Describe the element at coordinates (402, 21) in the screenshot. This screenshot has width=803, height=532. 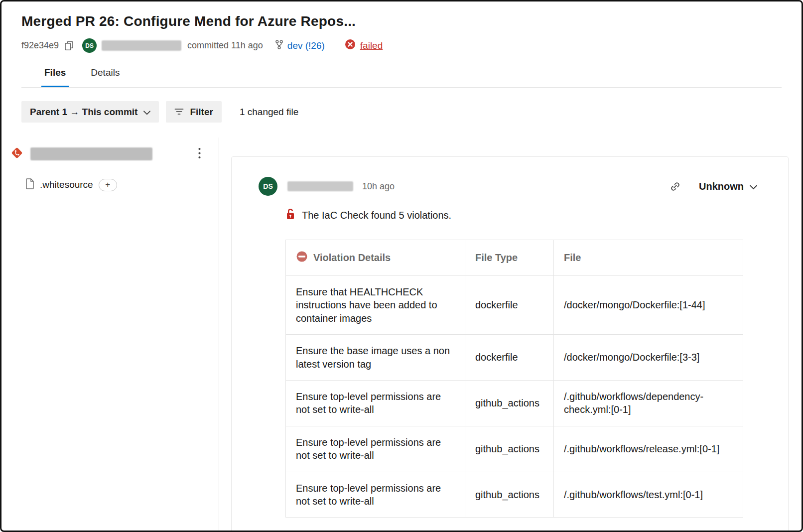
I see `page-title: Merged PR 26: Configure Mend for Azure R…` at that location.